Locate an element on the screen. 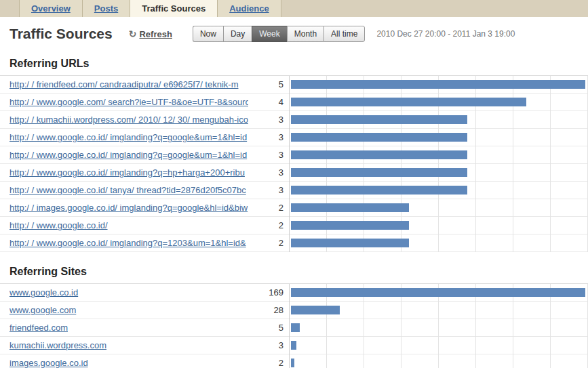 The height and width of the screenshot is (368, 588). table-row: friendfeed.com5 is located at coordinates (294, 328).